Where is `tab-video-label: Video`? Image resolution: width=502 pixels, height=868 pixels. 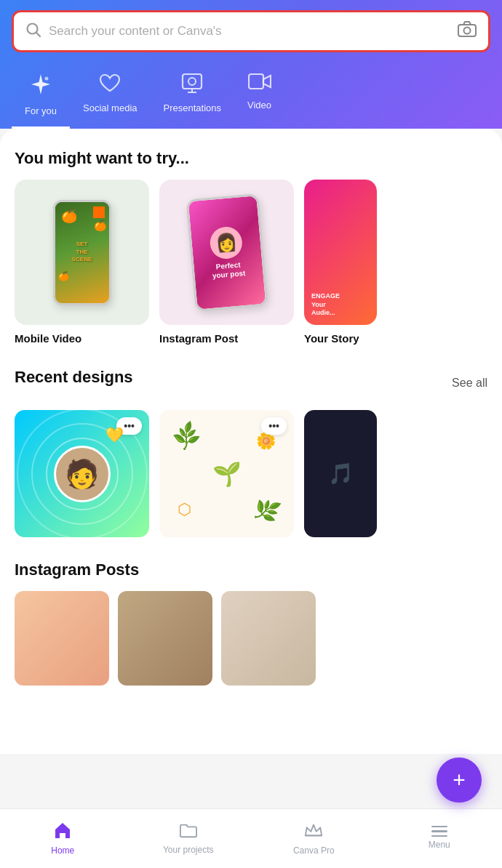 tab-video-label: Video is located at coordinates (259, 105).